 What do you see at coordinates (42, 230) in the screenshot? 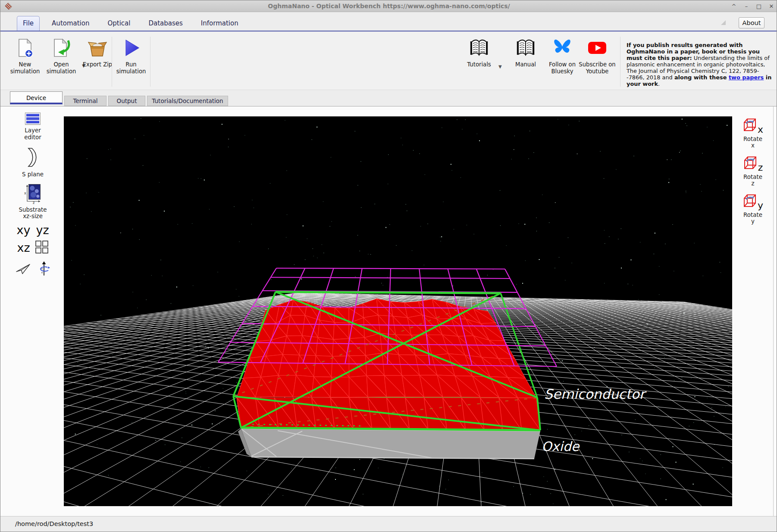
I see `view-yz-button: yz` at bounding box center [42, 230].